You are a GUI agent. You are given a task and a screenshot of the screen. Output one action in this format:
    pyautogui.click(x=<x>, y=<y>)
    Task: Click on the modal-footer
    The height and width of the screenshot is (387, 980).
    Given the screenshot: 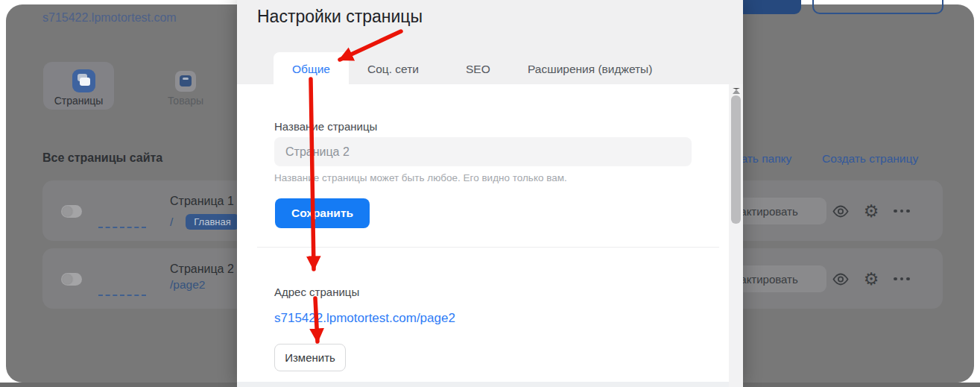 What is the action you would take?
    pyautogui.click(x=483, y=385)
    